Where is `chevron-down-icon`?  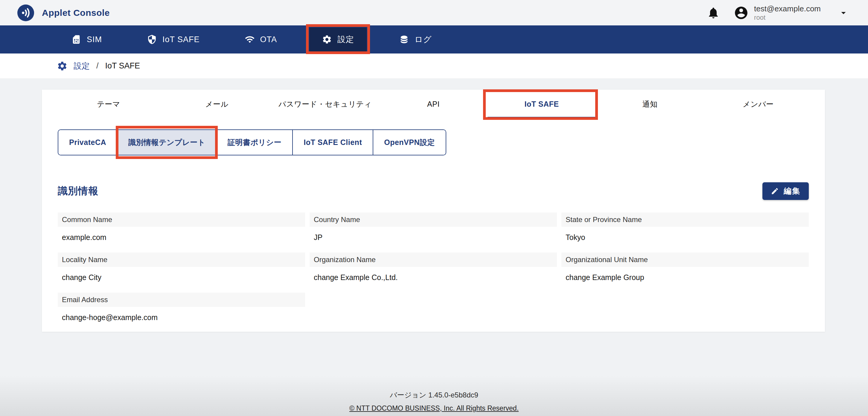
chevron-down-icon is located at coordinates (843, 13).